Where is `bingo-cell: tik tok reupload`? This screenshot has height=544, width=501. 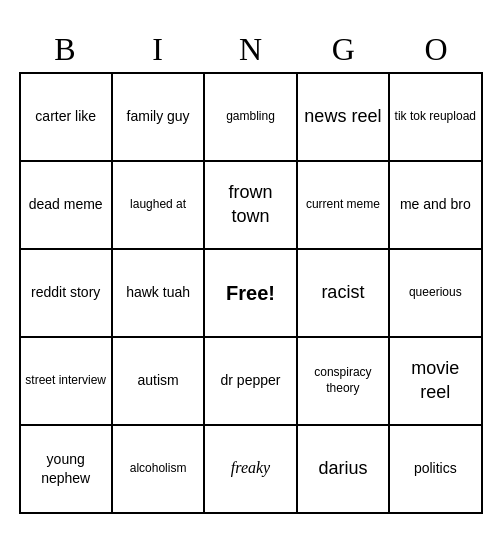
bingo-cell: tik tok reupload is located at coordinates (436, 118).